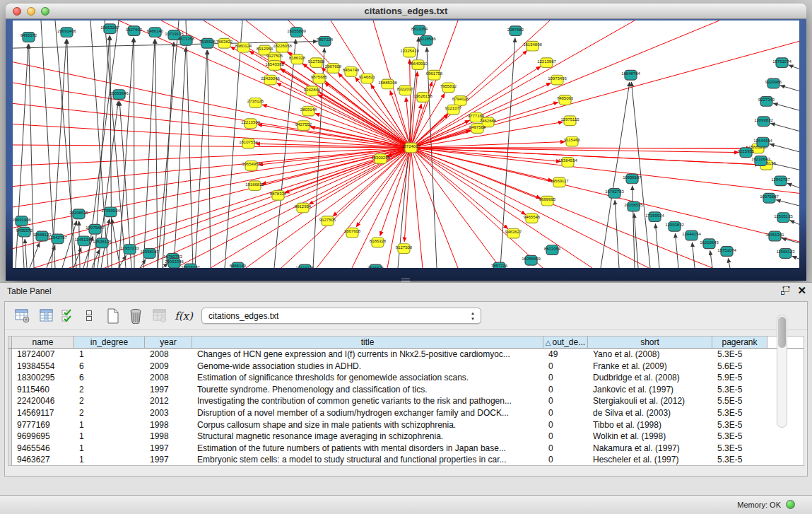  What do you see at coordinates (513, 233) in the screenshot?
I see `graph-node-9463627: 9463627` at bounding box center [513, 233].